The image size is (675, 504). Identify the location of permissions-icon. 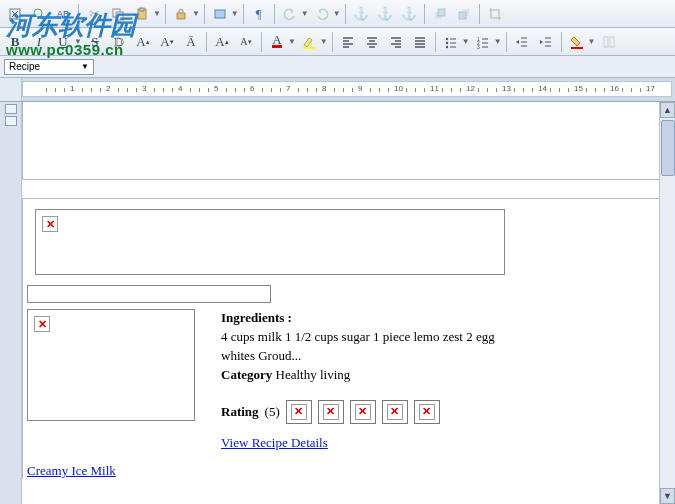
(181, 14).